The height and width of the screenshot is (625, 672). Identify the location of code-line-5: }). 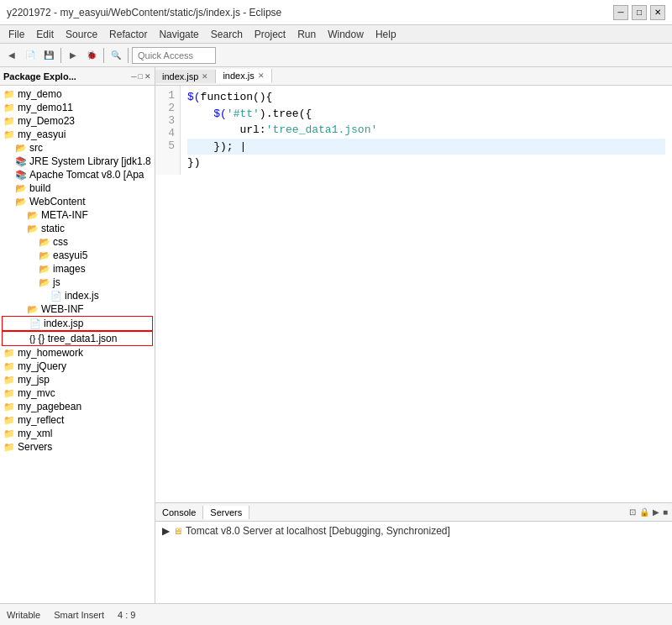
(427, 163).